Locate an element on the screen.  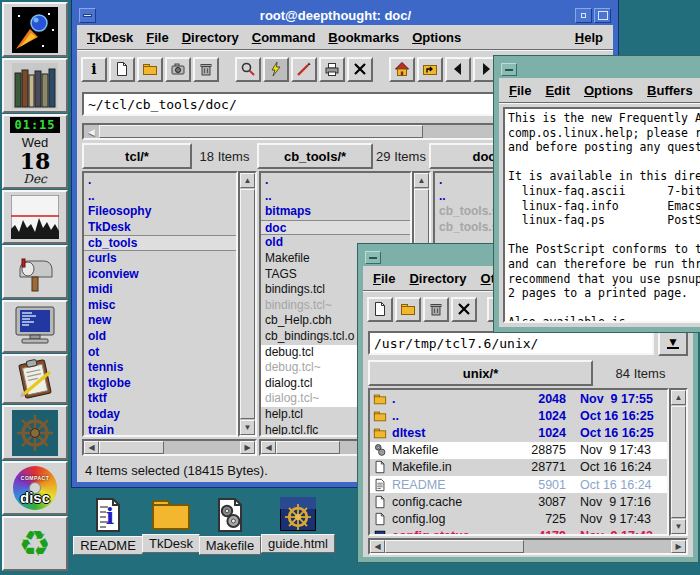
dock-clock-calendar-button: 01:15 Wed 18 Dec is located at coordinates (35, 152).